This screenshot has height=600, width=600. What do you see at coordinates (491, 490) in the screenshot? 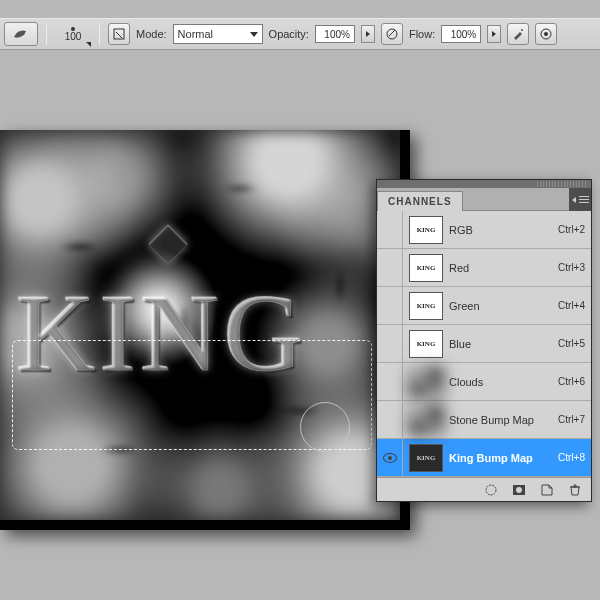
I see `dashed-circle-icon` at bounding box center [491, 490].